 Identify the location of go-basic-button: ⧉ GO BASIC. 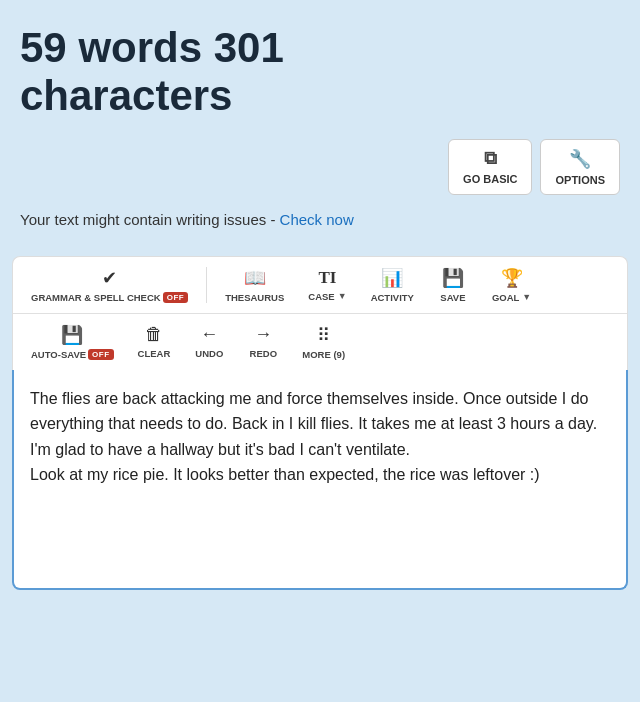
(490, 167).